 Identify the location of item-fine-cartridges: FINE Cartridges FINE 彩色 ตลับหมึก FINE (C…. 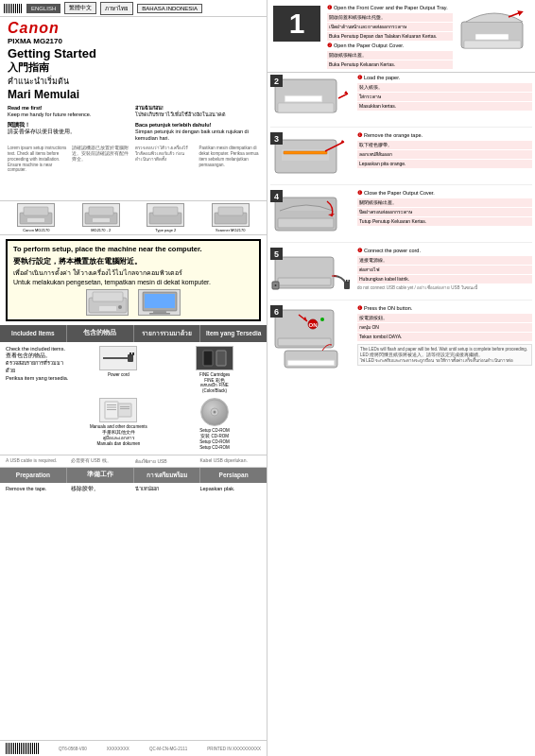
(215, 370).